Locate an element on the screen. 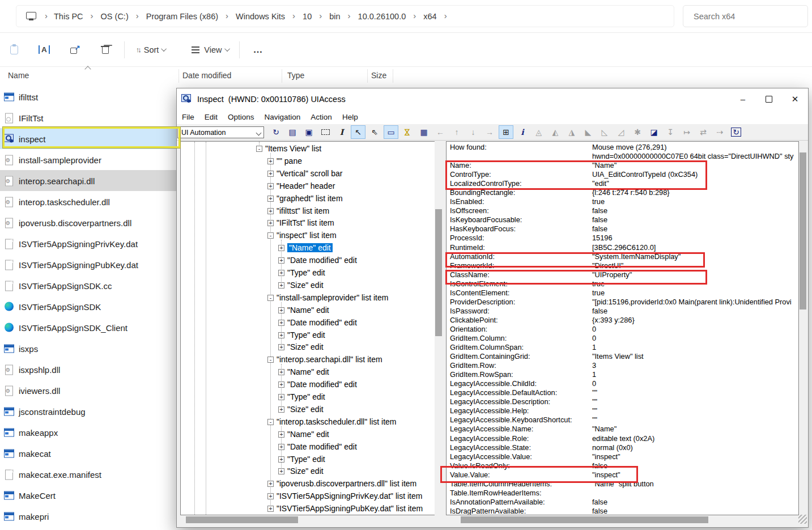 This screenshot has height=530, width=812. close-button: ✕ is located at coordinates (795, 99).